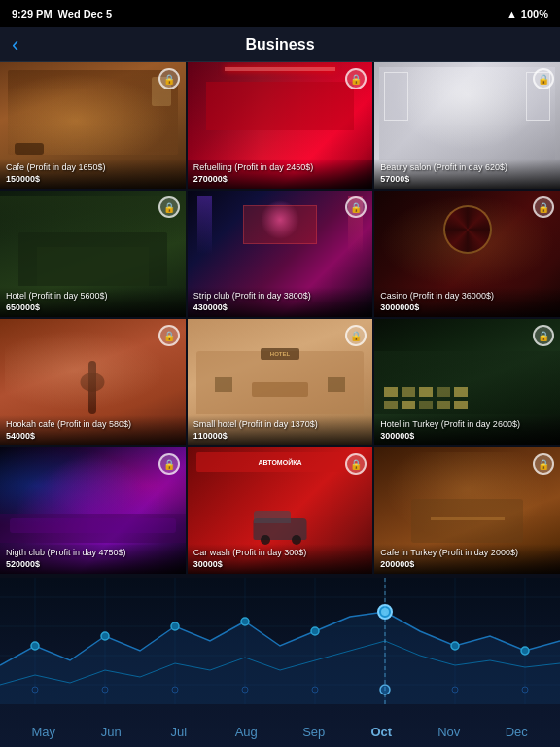 Image resolution: width=560 pixels, height=747 pixels. Describe the element at coordinates (280, 45) in the screenshot. I see `page-title: Business` at that location.